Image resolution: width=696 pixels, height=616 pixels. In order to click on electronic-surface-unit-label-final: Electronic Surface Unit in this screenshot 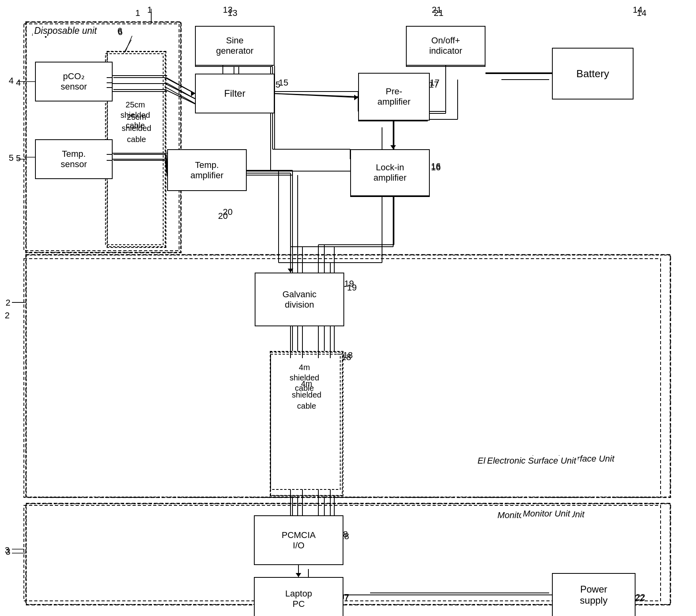, I will do `click(532, 461)`.